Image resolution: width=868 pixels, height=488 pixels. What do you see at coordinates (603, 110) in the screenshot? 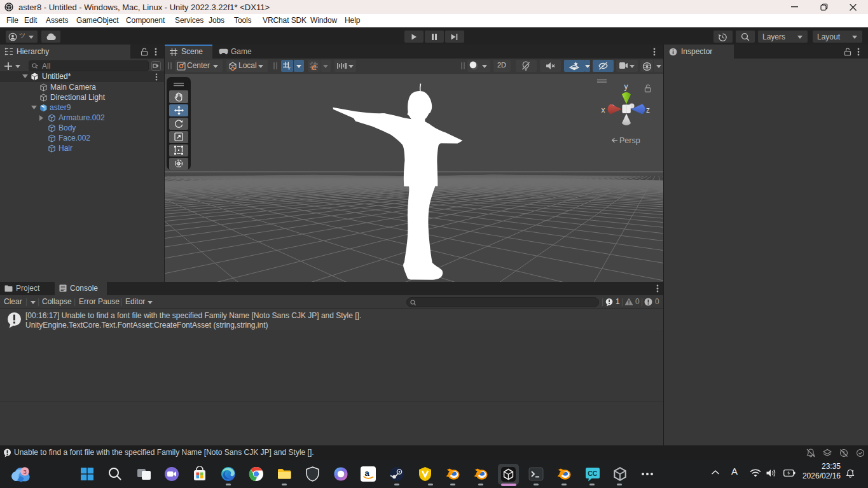
I see `svg-text: x` at bounding box center [603, 110].